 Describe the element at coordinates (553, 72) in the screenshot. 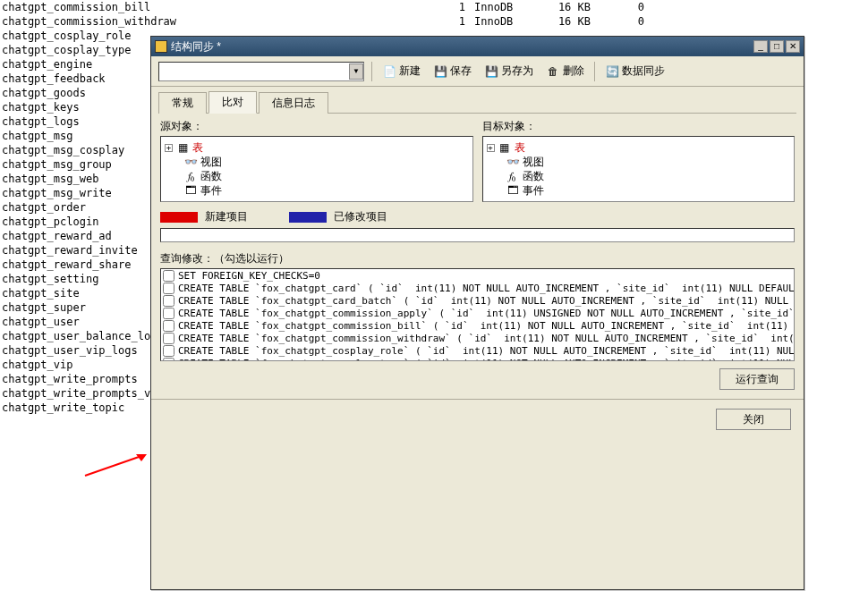

I see `delete-icon: 🗑` at that location.